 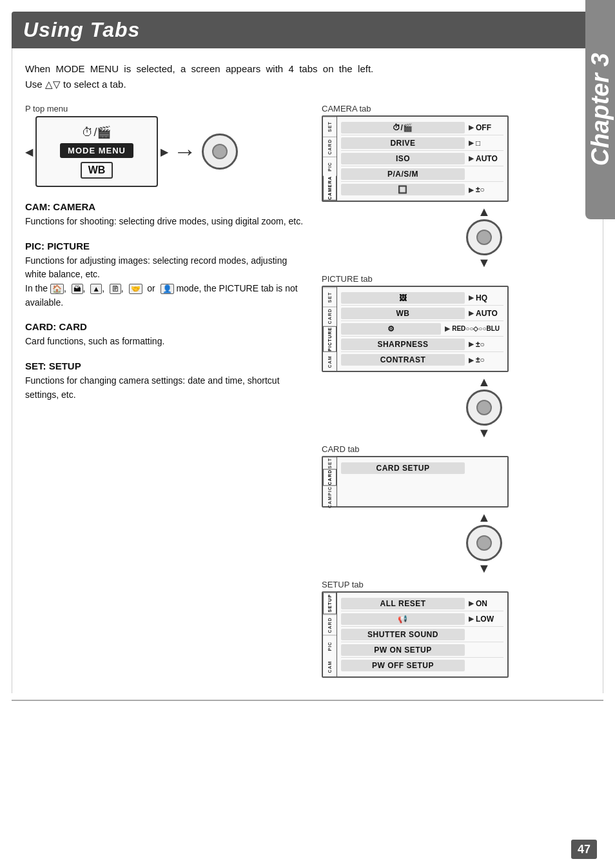 What do you see at coordinates (167, 108) in the screenshot?
I see `p-top-label: P top menu` at bounding box center [167, 108].